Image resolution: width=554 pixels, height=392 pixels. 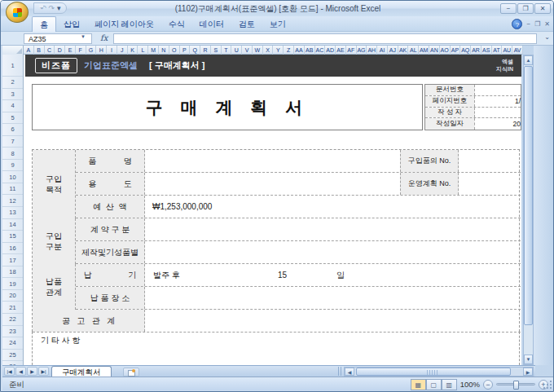 What do you see at coordinates (547, 37) in the screenshot?
I see `formula-expand-icon: ⌄` at bounding box center [547, 37].